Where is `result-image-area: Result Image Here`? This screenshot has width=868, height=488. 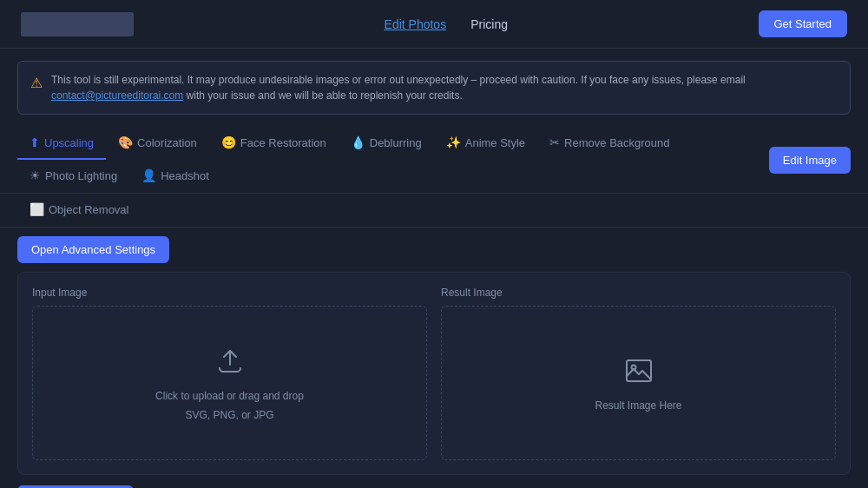 result-image-area: Result Image Here is located at coordinates (639, 383).